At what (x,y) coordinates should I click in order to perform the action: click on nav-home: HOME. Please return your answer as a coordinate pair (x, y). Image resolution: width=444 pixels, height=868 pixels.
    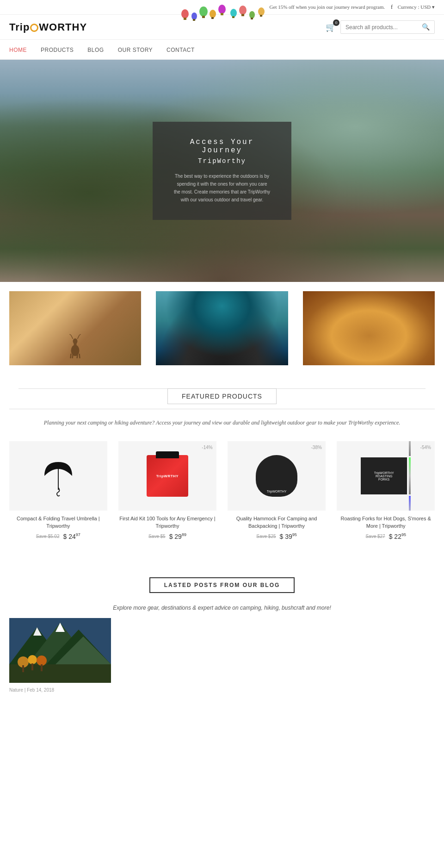
    Looking at the image, I should click on (18, 50).